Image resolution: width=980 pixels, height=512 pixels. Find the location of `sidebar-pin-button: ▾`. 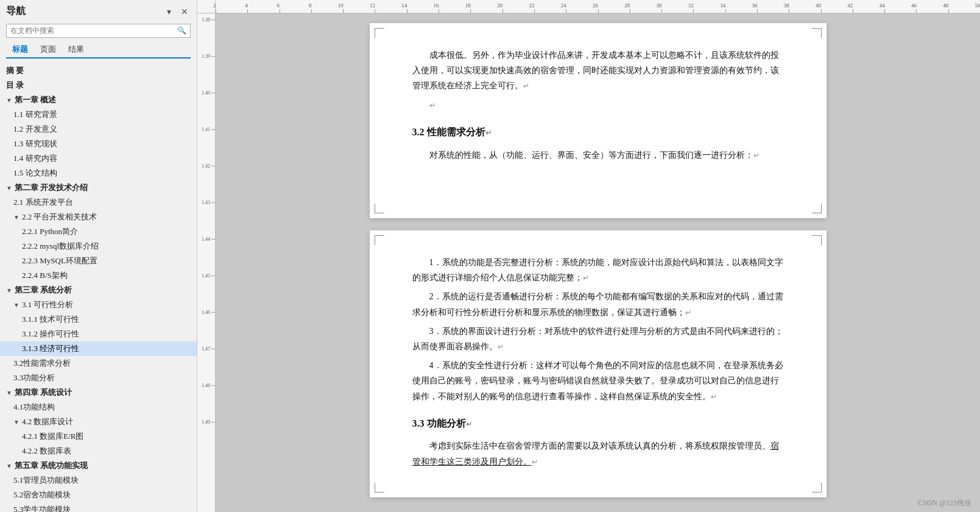

sidebar-pin-button: ▾ is located at coordinates (169, 12).